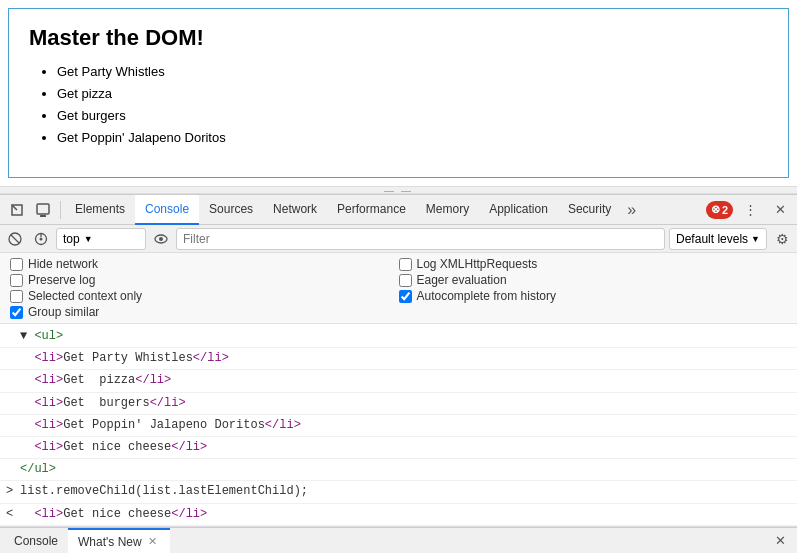 This screenshot has width=797, height=553. I want to click on bottom-close-icon: ✕, so click(780, 541).